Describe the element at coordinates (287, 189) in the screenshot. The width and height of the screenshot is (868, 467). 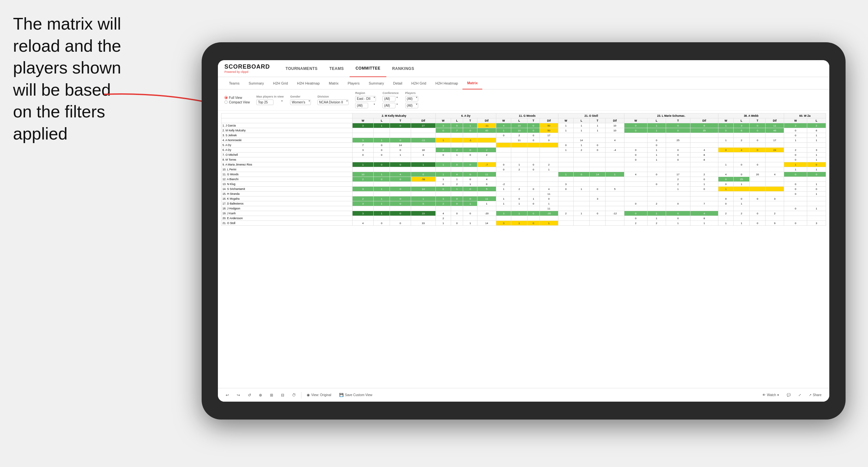
I see `player-name: 14. S Srichantamit` at that location.